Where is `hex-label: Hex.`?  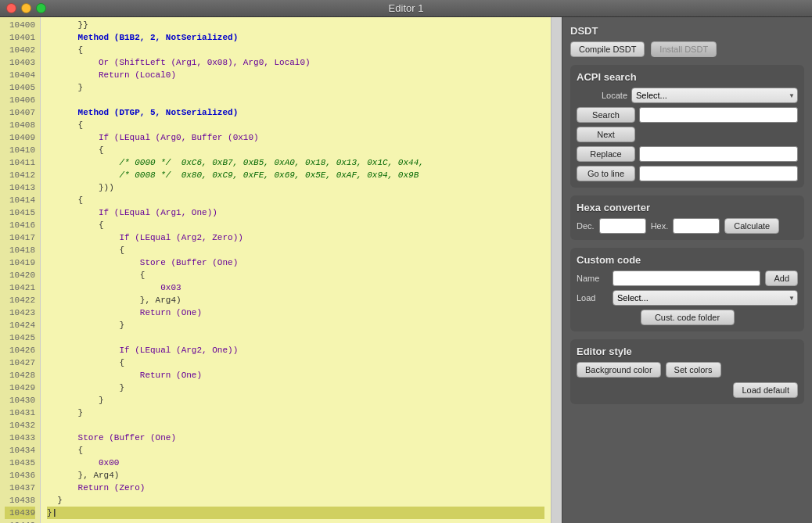
hex-label: Hex. is located at coordinates (660, 226).